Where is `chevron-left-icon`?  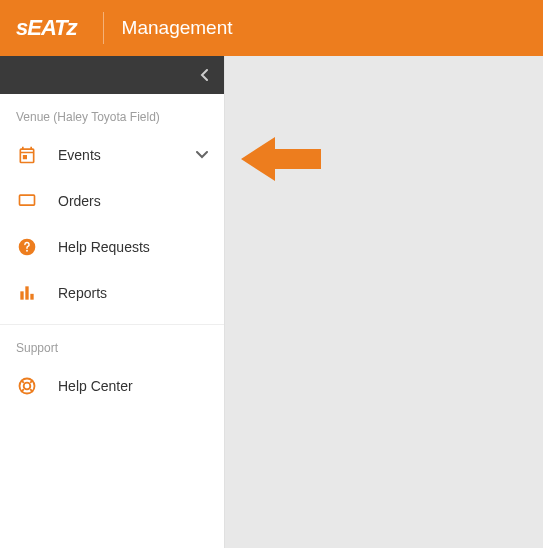
chevron-left-icon is located at coordinates (204, 75).